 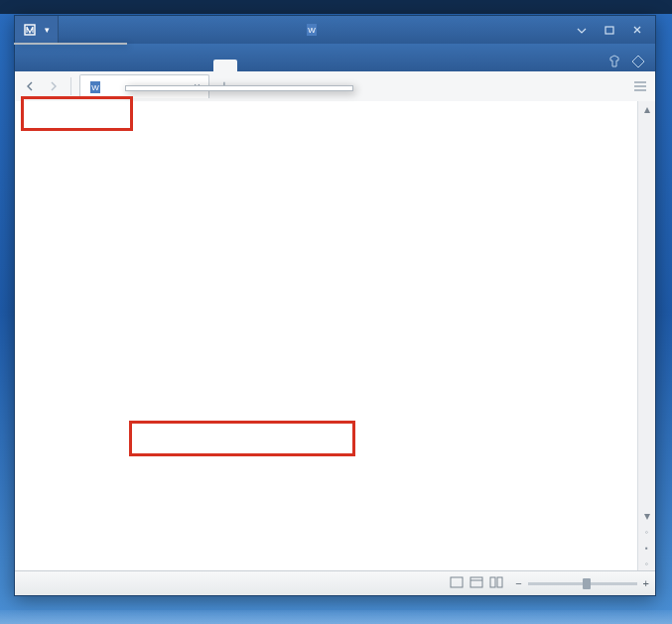 What do you see at coordinates (336, 617) in the screenshot?
I see `desktop-taskbar-bottom` at bounding box center [336, 617].